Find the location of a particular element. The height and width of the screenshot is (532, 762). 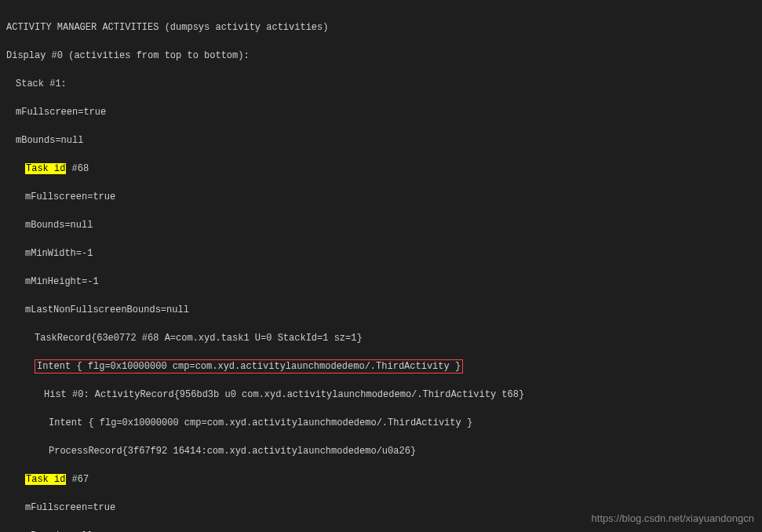

output-line: Task id #67 is located at coordinates (381, 479).